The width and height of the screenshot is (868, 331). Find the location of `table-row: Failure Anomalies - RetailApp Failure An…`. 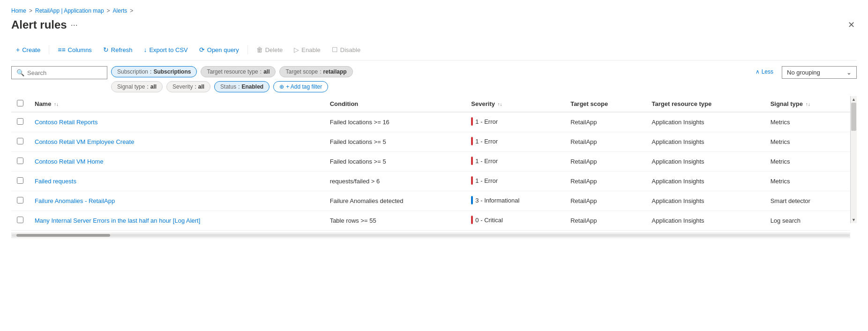

table-row: Failure Anomalies - RetailApp Failure An… is located at coordinates (431, 201).